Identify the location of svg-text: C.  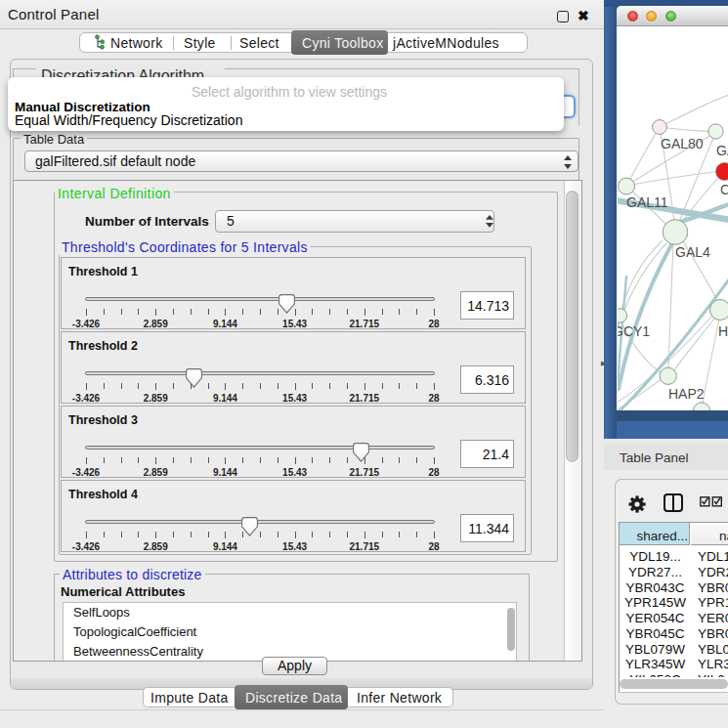
(724, 190).